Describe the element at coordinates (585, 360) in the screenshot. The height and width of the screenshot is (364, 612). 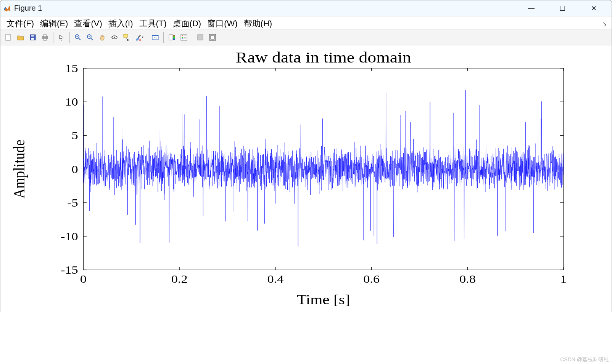
I see `watermark: CSDN @荔枝科研社` at that location.